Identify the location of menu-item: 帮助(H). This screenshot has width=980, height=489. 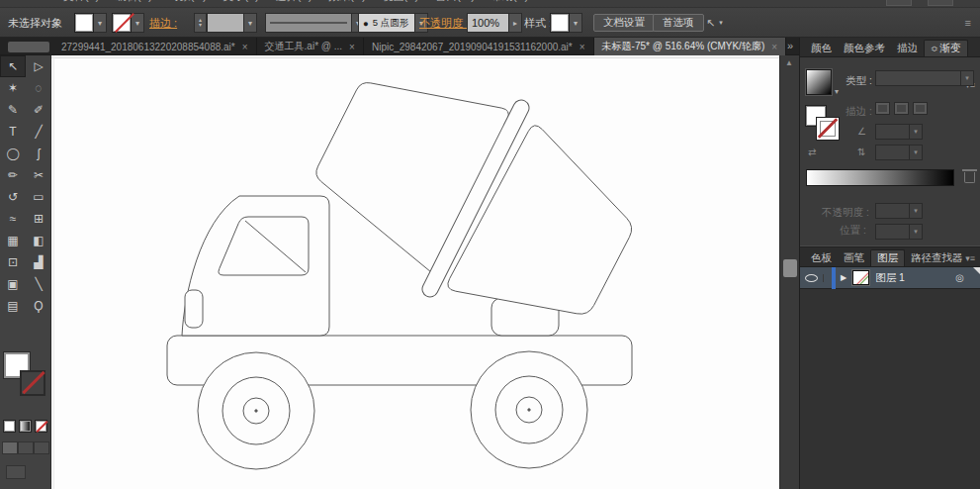
(510, 1).